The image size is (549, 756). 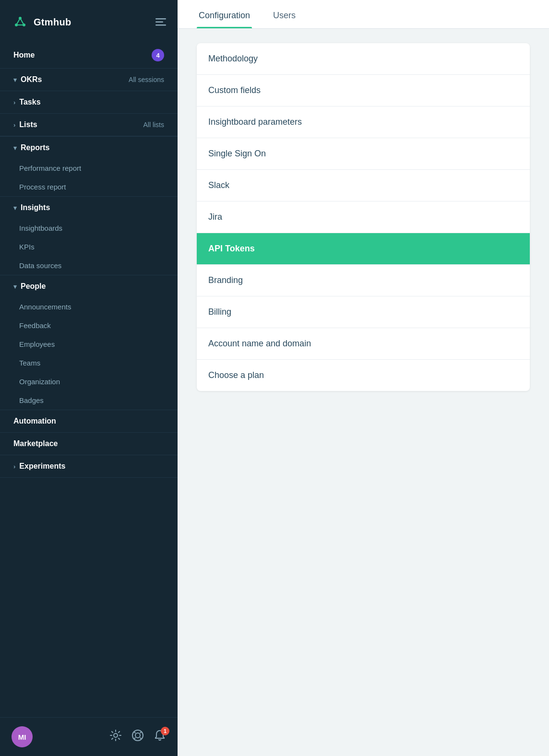 What do you see at coordinates (363, 14) in the screenshot?
I see `tabs-bar: Configuration Users` at bounding box center [363, 14].